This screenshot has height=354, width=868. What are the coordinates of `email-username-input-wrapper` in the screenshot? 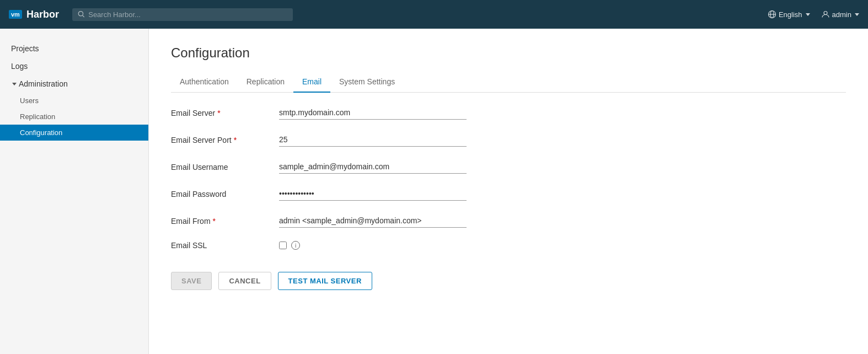 It's located at (373, 167).